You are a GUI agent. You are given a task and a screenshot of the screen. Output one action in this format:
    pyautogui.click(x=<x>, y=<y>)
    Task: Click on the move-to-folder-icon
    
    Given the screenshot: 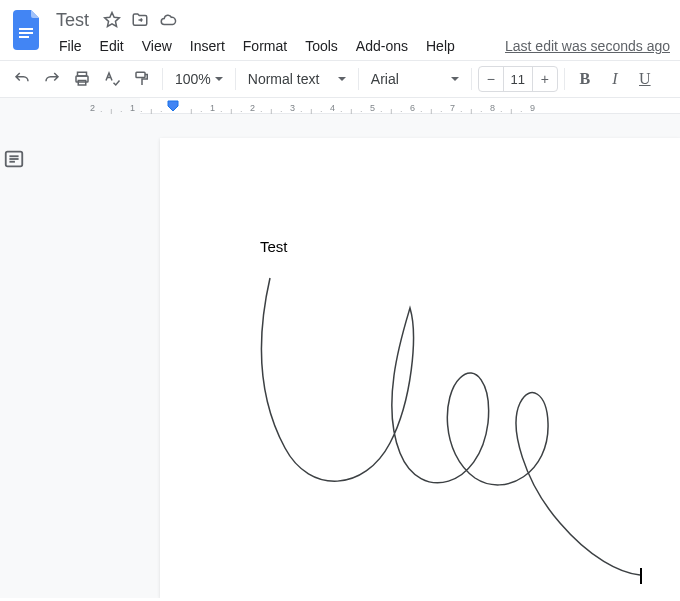 What is the action you would take?
    pyautogui.click(x=140, y=20)
    